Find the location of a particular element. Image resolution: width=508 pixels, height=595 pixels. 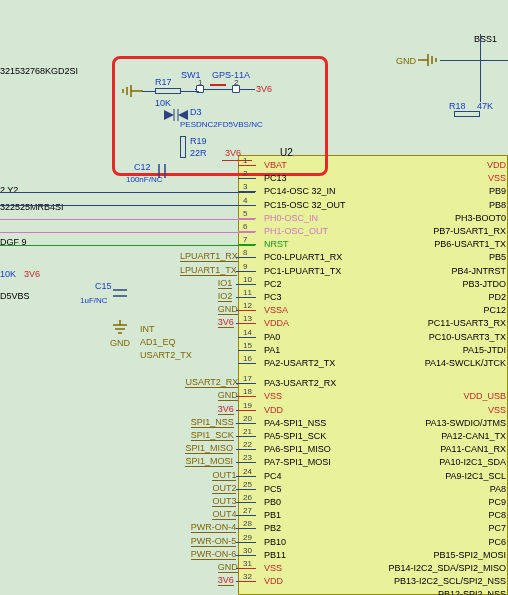

sw1-actuator is located at coordinates (218, 85).